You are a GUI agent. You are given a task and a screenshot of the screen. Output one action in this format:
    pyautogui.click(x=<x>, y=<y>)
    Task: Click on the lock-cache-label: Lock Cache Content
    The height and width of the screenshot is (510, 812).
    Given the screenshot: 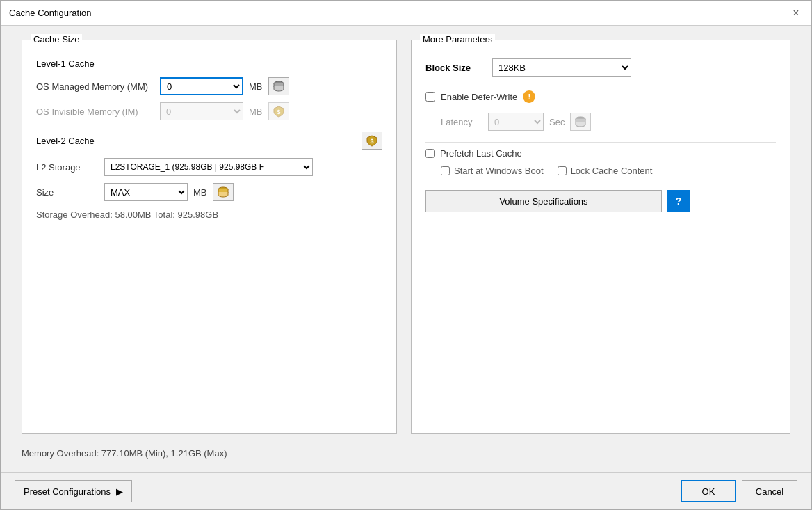 What is the action you would take?
    pyautogui.click(x=612, y=171)
    